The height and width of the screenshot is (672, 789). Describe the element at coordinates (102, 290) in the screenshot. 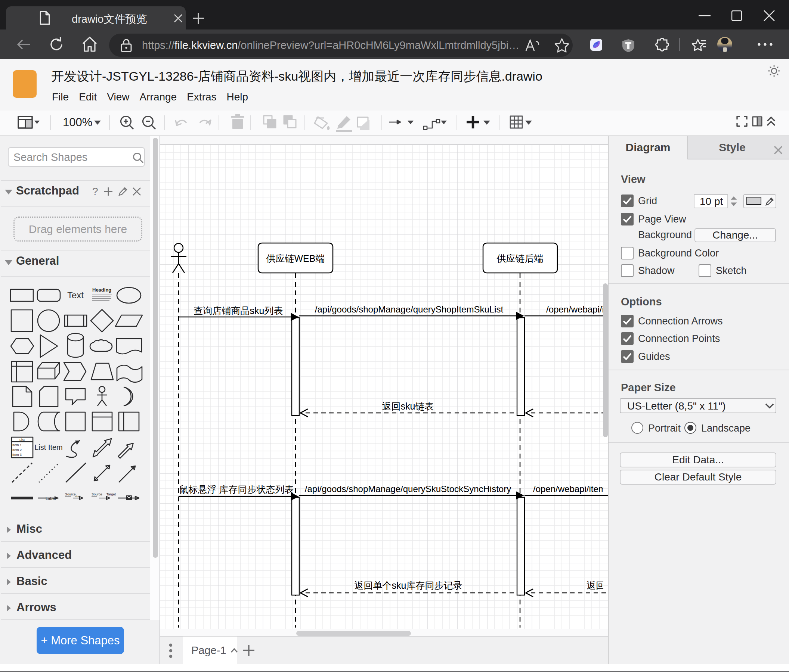

I see `svg-text: Heading` at that location.